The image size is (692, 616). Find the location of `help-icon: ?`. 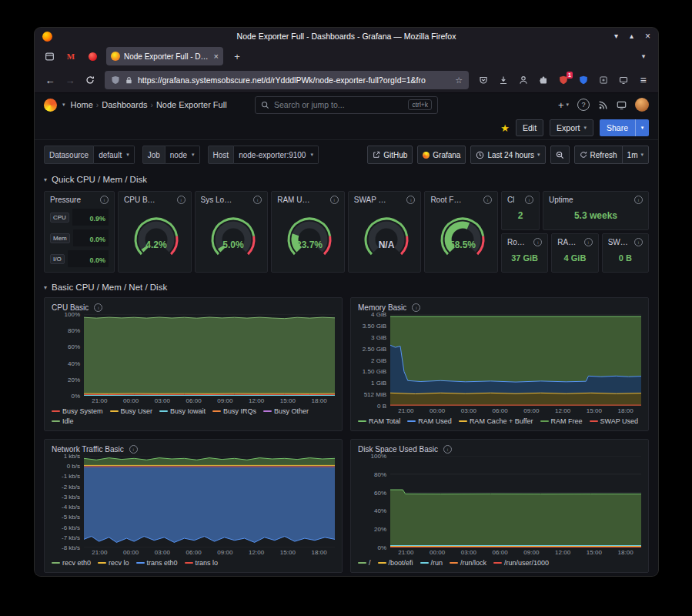

help-icon: ? is located at coordinates (583, 105).